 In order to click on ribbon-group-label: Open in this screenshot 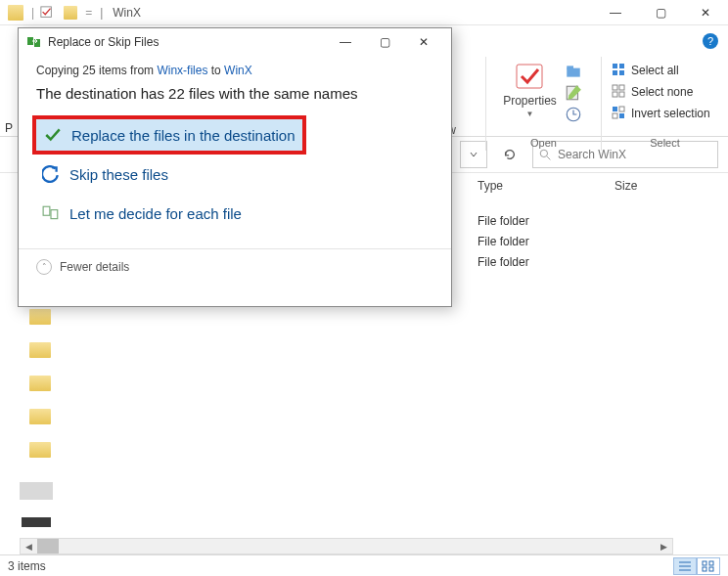, I will do `click(544, 143)`.